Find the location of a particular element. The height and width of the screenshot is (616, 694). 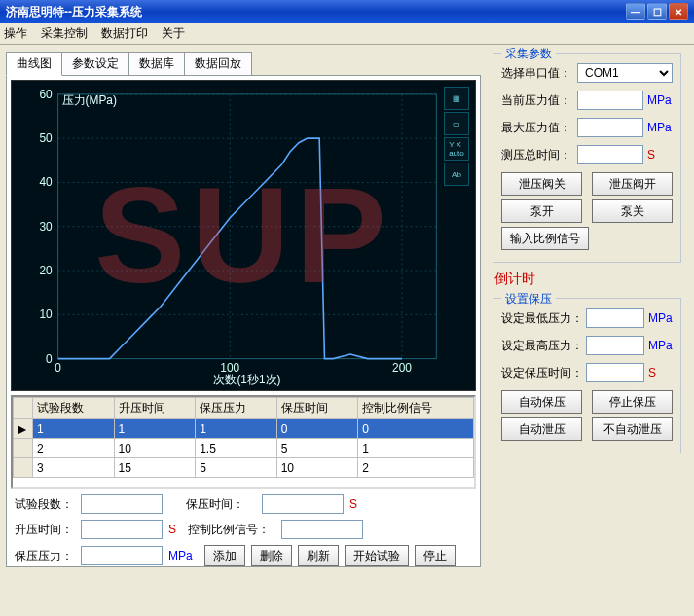

menu-bar: 操作 采集控制 数据打印 关于 is located at coordinates (347, 34).